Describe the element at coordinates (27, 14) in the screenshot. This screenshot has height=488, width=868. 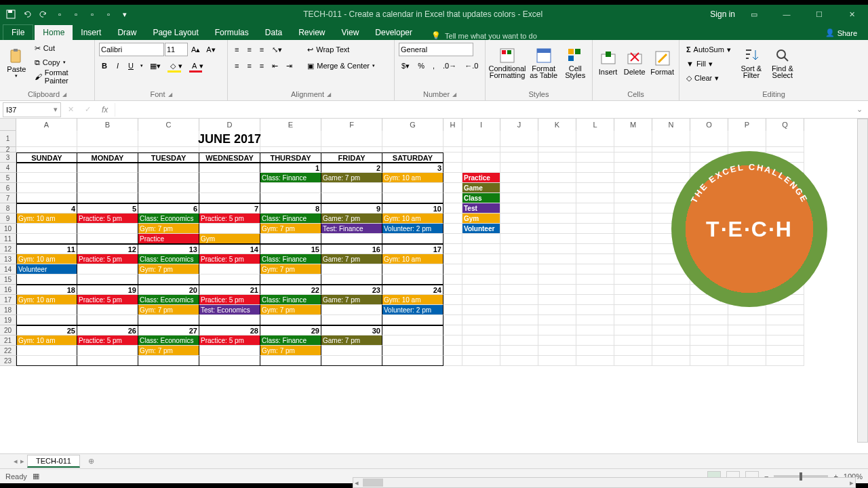
I see `undo-icon` at that location.